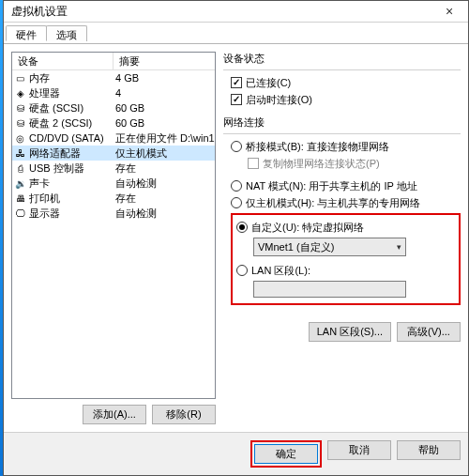  I want to click on device-name: CD/DVD (SATA), so click(67, 138).